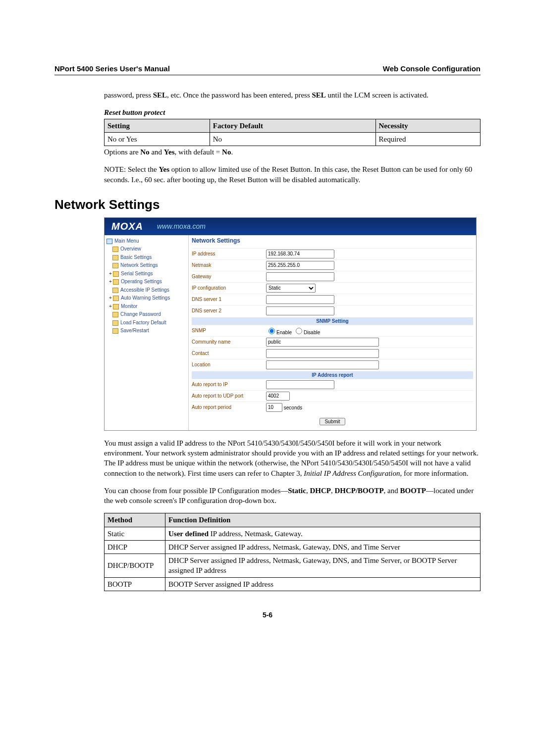 Image resolution: width=535 pixels, height=756 pixels. What do you see at coordinates (300, 277) in the screenshot?
I see `gateway-input` at bounding box center [300, 277].